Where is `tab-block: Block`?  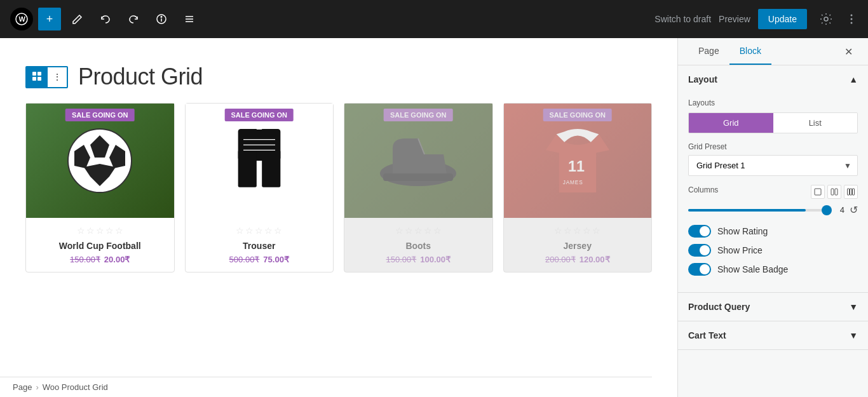
tab-block: Block is located at coordinates (750, 51).